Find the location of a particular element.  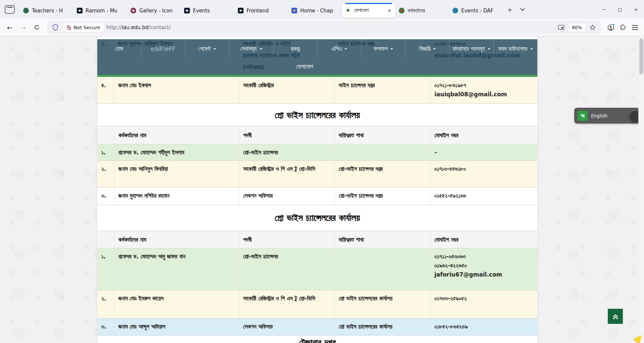

new-tab-button: + is located at coordinates (510, 9).